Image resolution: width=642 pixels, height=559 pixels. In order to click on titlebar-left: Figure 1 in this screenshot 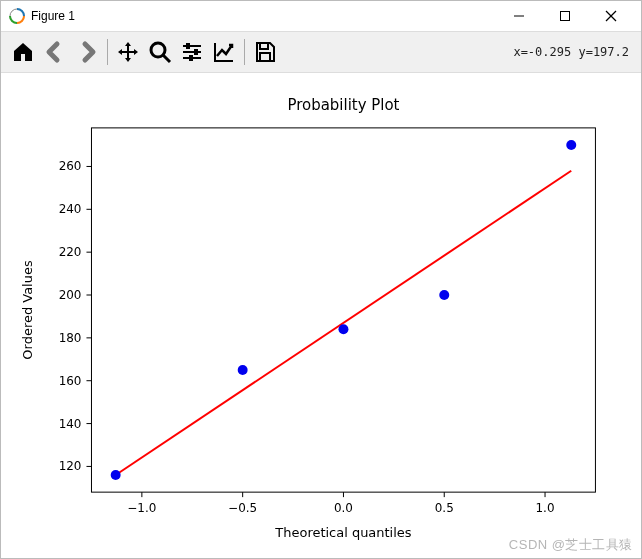, I will do `click(42, 16)`.